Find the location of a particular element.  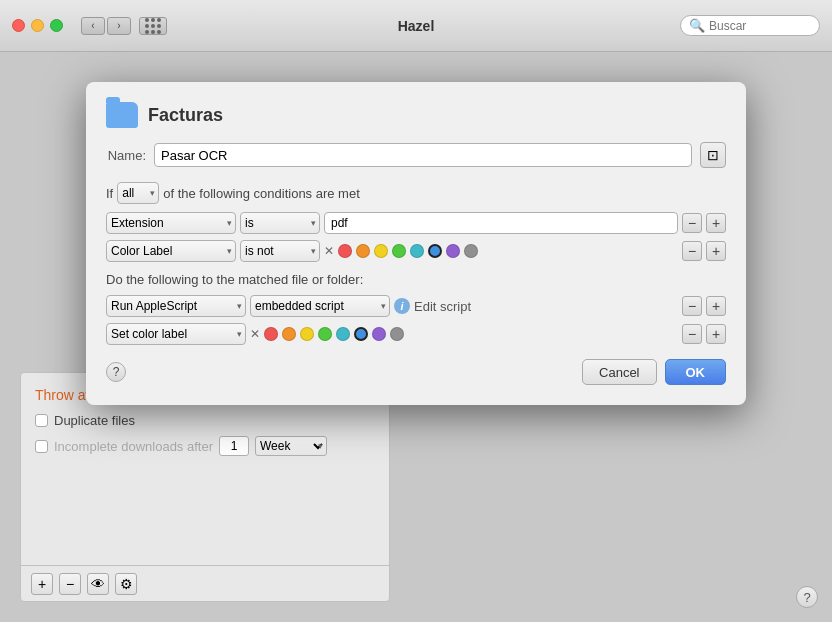

color-red-dot is located at coordinates (345, 251).